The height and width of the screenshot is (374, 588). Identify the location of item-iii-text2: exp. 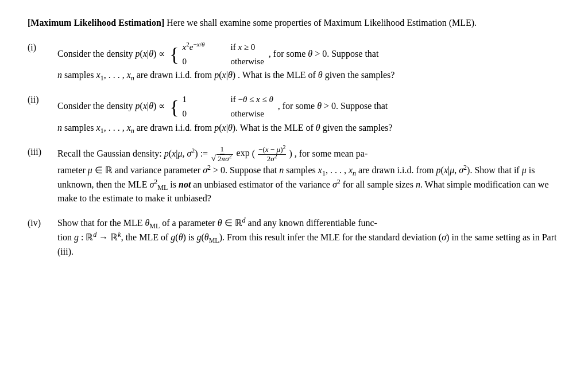
(245, 154).